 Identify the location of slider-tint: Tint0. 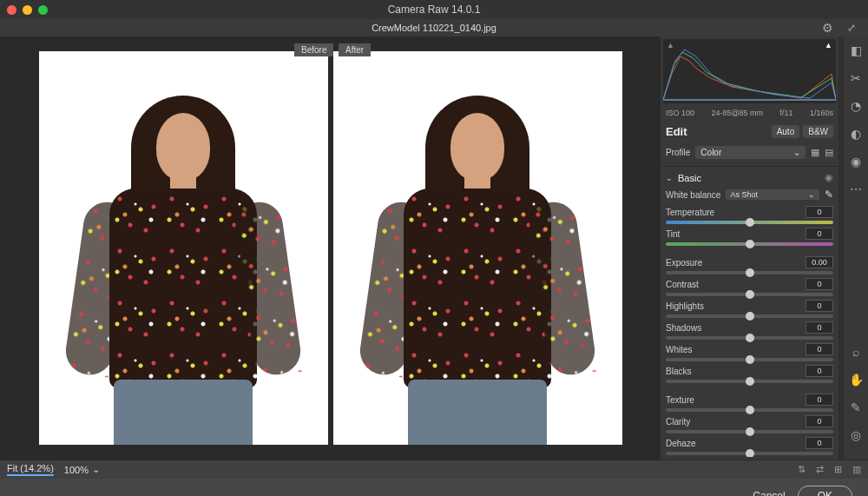
(750, 236).